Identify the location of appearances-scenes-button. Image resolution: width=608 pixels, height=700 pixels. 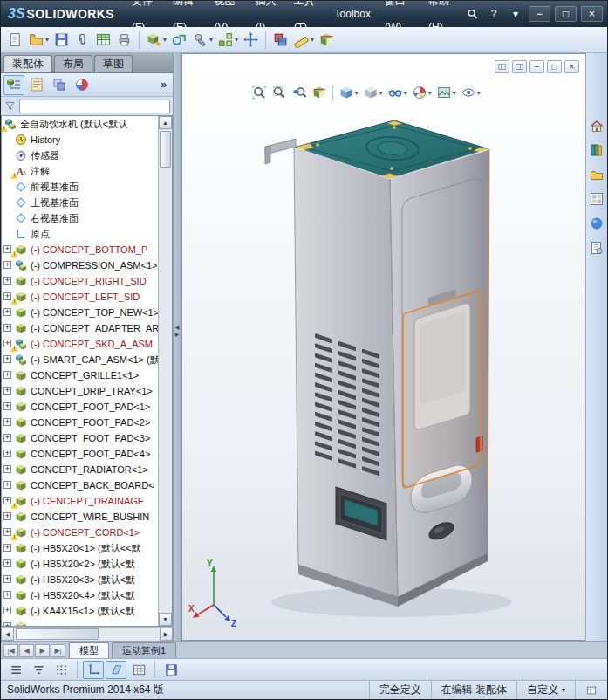
(597, 223).